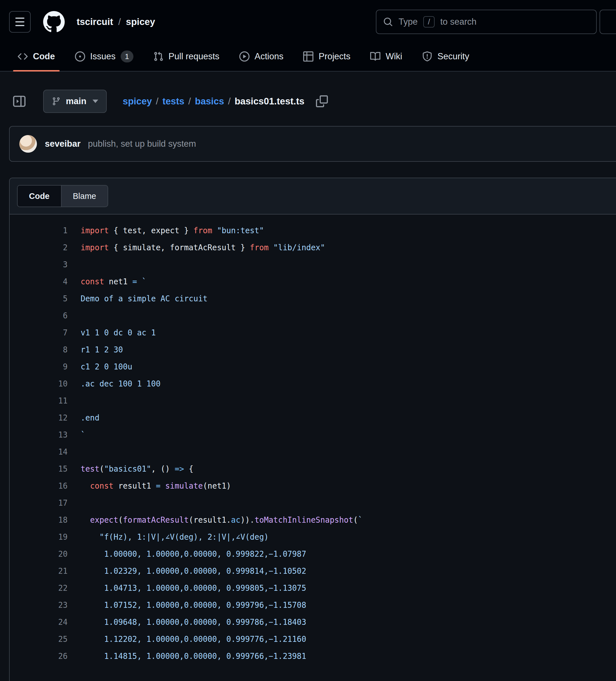 This screenshot has height=681, width=616. Describe the element at coordinates (313, 316) in the screenshot. I see `code-line: 6` at that location.